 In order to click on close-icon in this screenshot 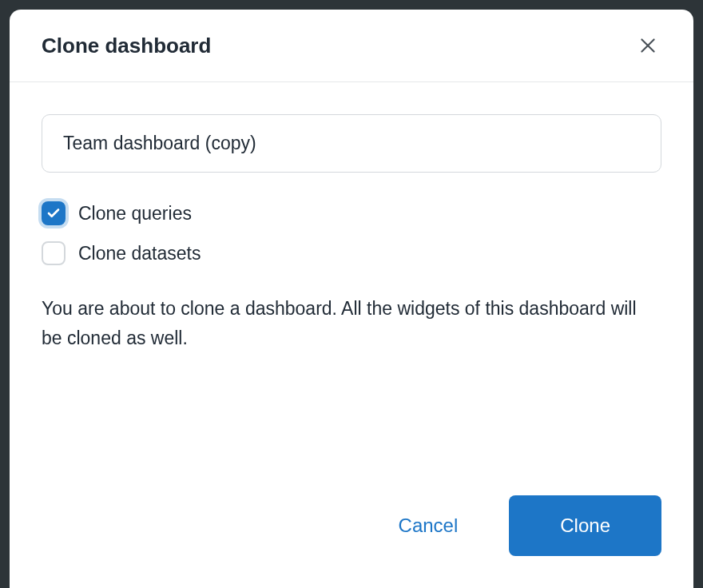, I will do `click(648, 46)`.